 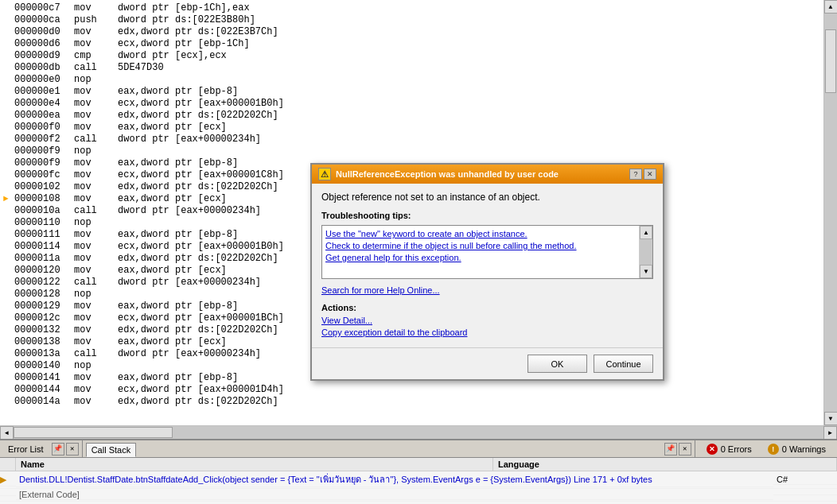 I want to click on lang-column-header: Language, so click(x=665, y=464).